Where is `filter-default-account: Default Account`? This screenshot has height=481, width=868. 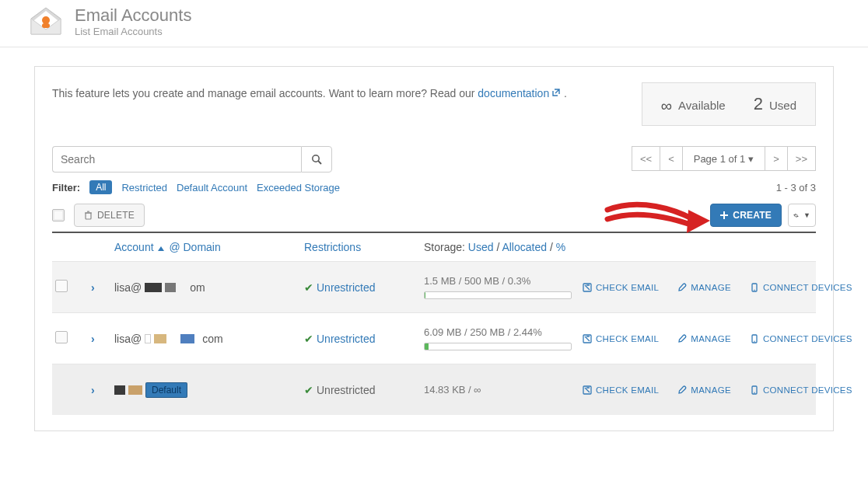 filter-default-account: Default Account is located at coordinates (212, 188).